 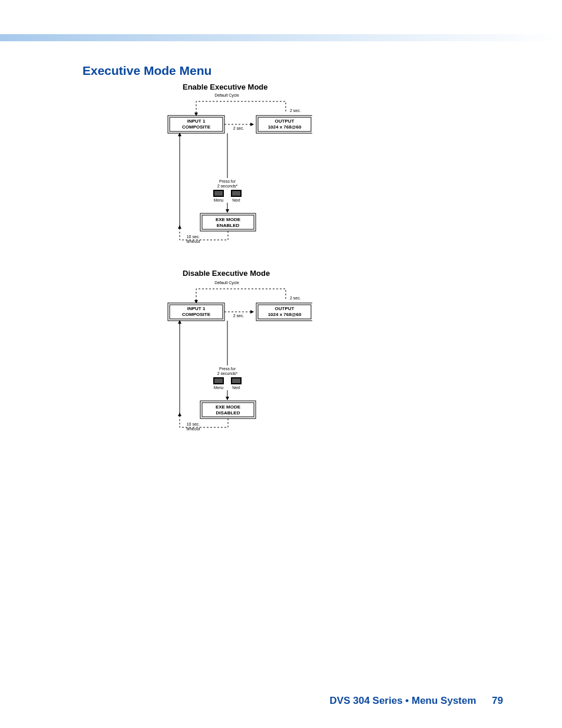 I want to click on exe-line2: ENABLED, so click(x=229, y=225).